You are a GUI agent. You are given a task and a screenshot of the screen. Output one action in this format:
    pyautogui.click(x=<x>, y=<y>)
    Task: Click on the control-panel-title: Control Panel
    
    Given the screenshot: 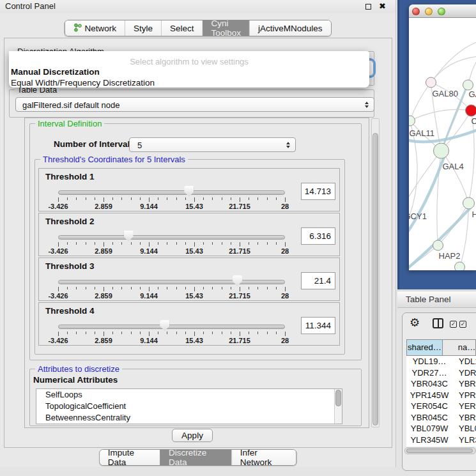 What is the action you would take?
    pyautogui.click(x=31, y=6)
    